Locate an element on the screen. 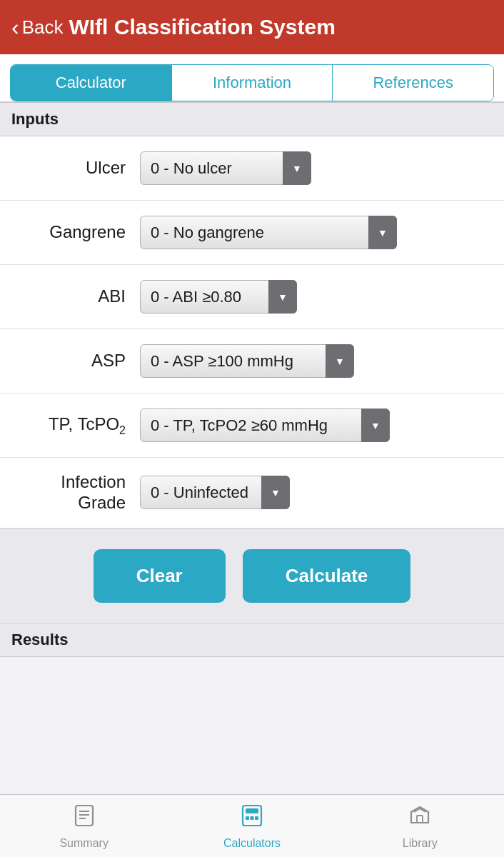 This screenshot has height=857, width=504. tp-tcpo2-select: 0 - TP, TcPO2 ≥60 mmHg 1 - TP, TcPO2 40-… is located at coordinates (265, 426).